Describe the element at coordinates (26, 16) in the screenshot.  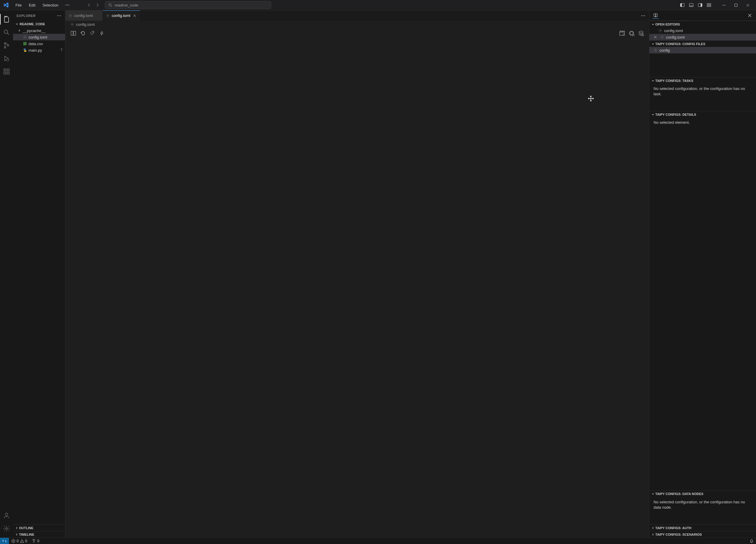
I see `explorer-title: EXPLORER` at that location.